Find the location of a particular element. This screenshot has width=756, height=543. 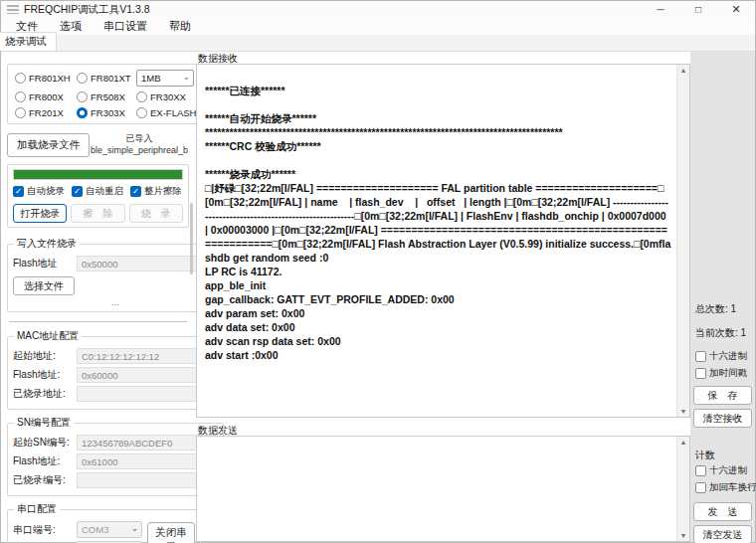

radio-label: FR201X is located at coordinates (46, 113).